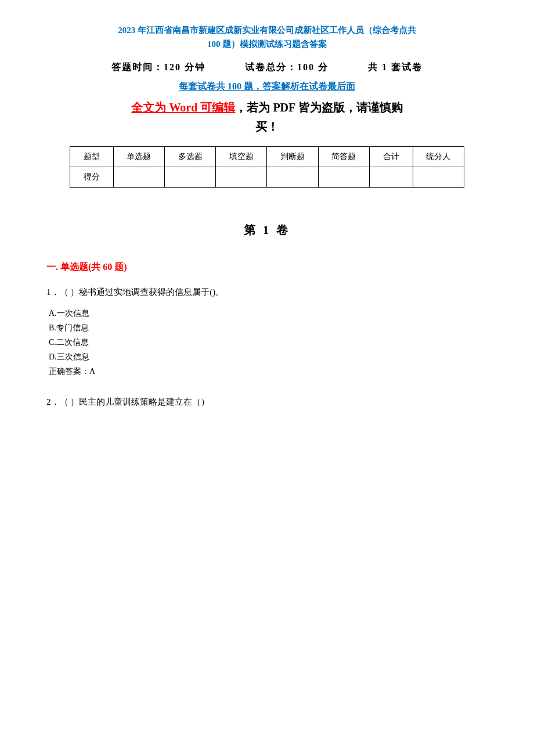 This screenshot has height=756, width=534. I want to click on col-scorer: 统分人, so click(438, 157).